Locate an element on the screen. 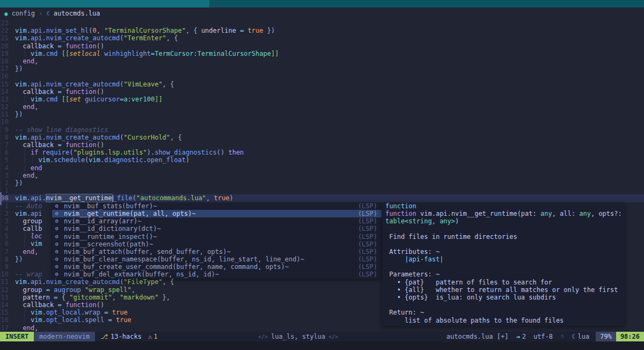 The image size is (644, 350). code-line: 7 callback = function() is located at coordinates (322, 145).